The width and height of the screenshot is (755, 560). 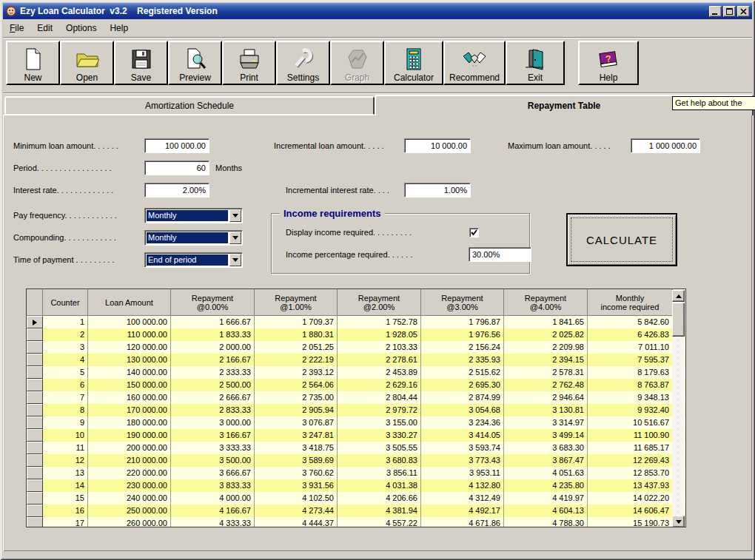 I want to click on minimize-icon, so click(x=715, y=12).